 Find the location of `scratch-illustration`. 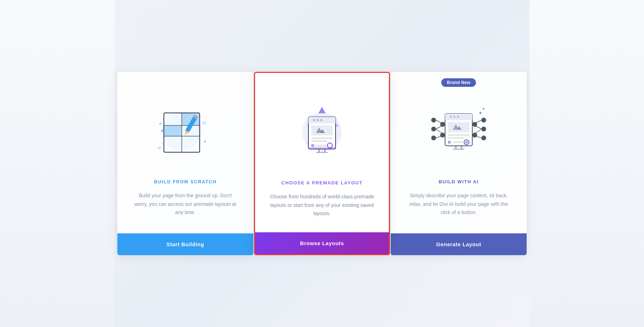

scratch-illustration is located at coordinates (185, 129).